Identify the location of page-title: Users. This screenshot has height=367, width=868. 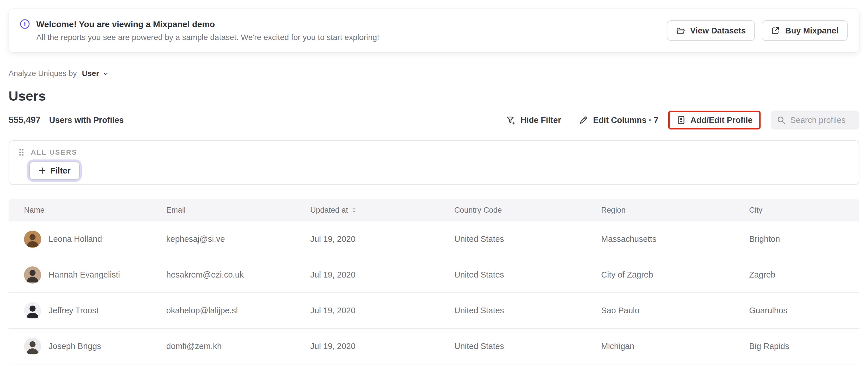
(434, 96).